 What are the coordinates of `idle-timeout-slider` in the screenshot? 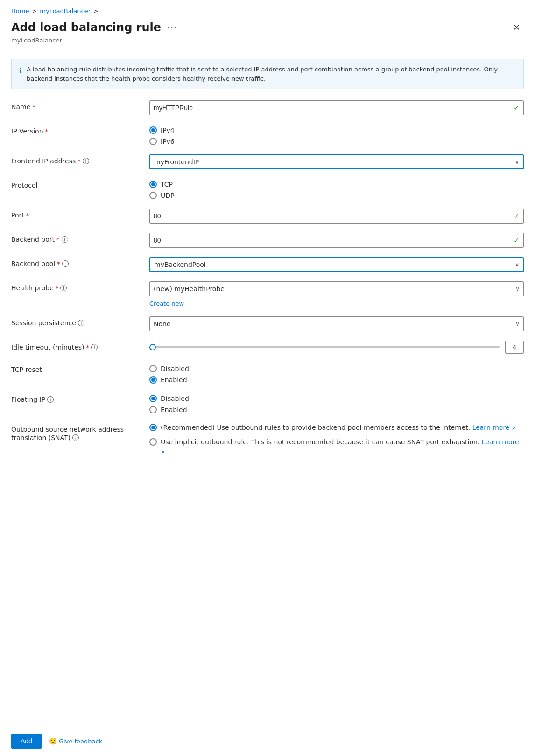 It's located at (324, 347).